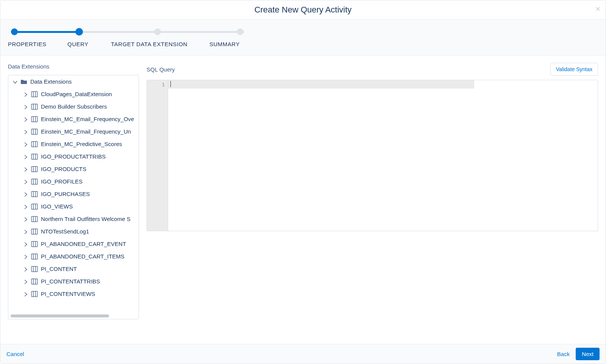  Describe the element at coordinates (73, 157) in the screenshot. I see `tree-item: IGO_PRODUCTATTRIBS` at that location.